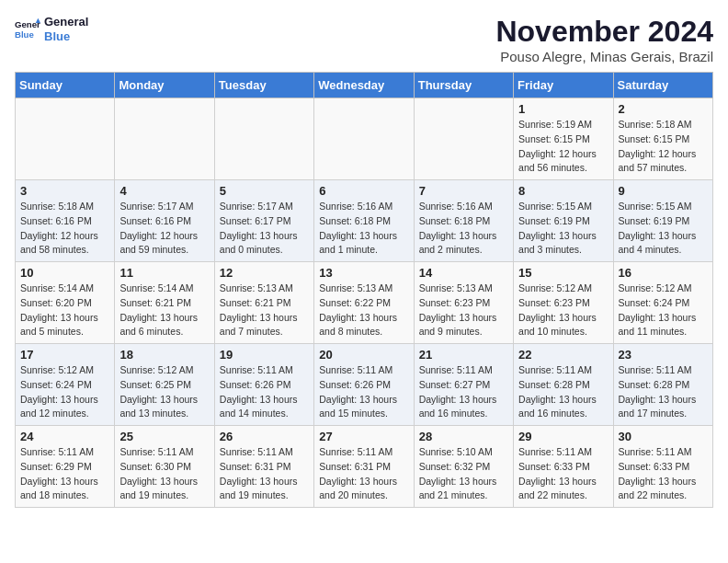 The image size is (728, 563). I want to click on day-number: 6, so click(364, 191).